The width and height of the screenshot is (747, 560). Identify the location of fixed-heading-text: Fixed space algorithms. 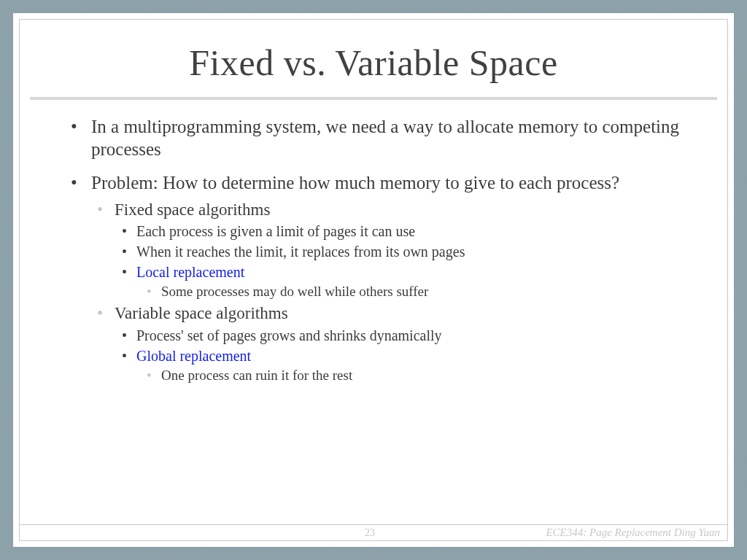
(193, 210).